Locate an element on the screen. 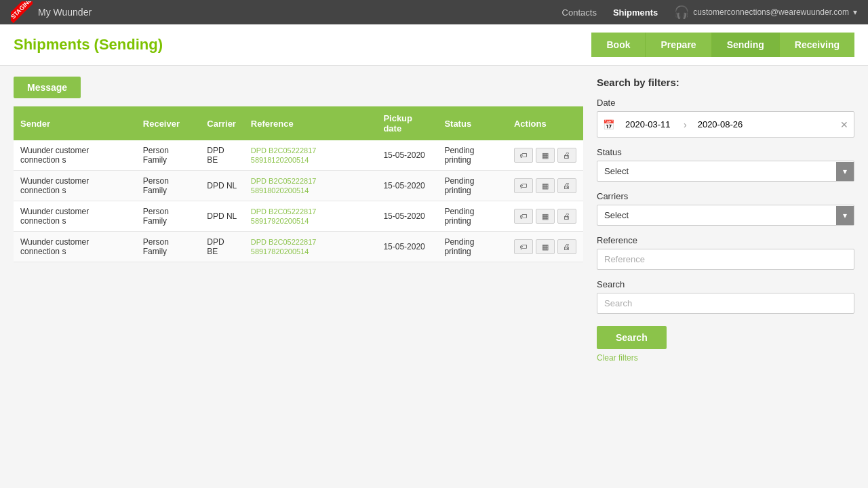 The width and height of the screenshot is (868, 488). reference-link: DPD B2C05222817 58917920200514 is located at coordinates (283, 216).